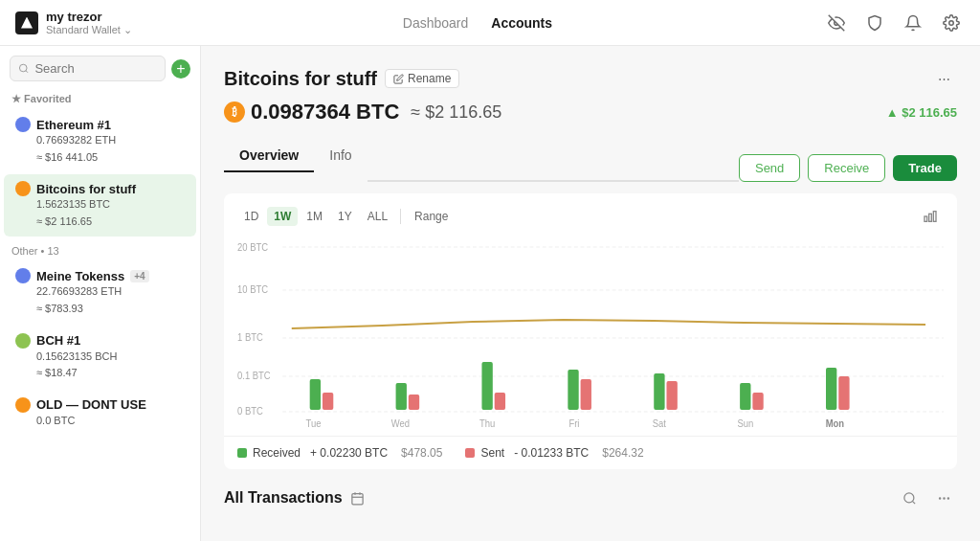 This screenshot has width=980, height=541. Describe the element at coordinates (23, 69) in the screenshot. I see `search-icon` at that location.